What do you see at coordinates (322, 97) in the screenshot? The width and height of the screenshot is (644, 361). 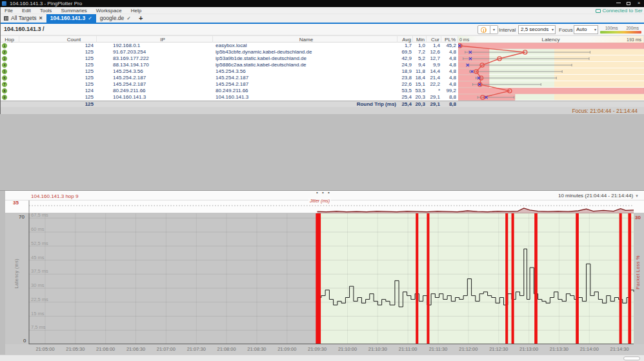 I see `table-row-hop-9: 9125104.160.141.3104.160.141.325,420,329…` at bounding box center [322, 97].